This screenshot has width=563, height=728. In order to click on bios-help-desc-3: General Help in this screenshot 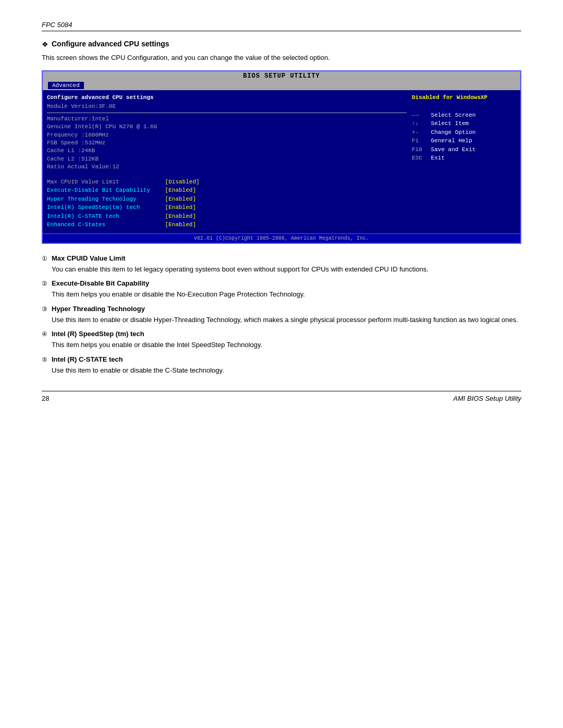, I will do `click(451, 141)`.